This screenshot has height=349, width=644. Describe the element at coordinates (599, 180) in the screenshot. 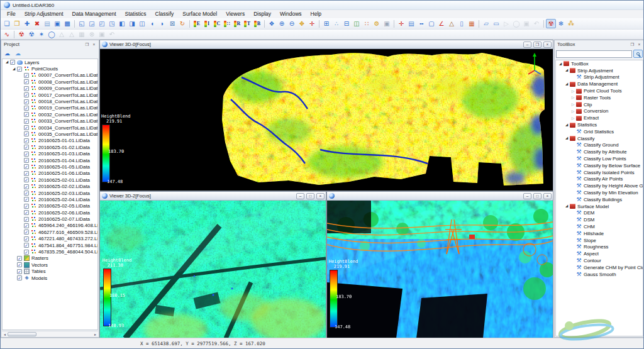

I see `toolbox-item-classify-air-points: ⚒Classify Air Points` at that location.